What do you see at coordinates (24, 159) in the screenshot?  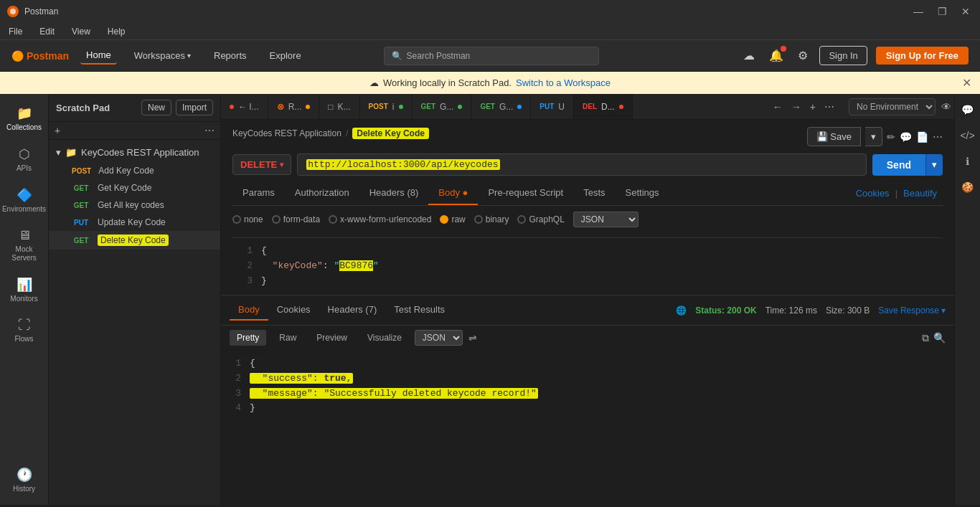 I see `sidebar-item-apis: ⬡ APIs` at bounding box center [24, 159].